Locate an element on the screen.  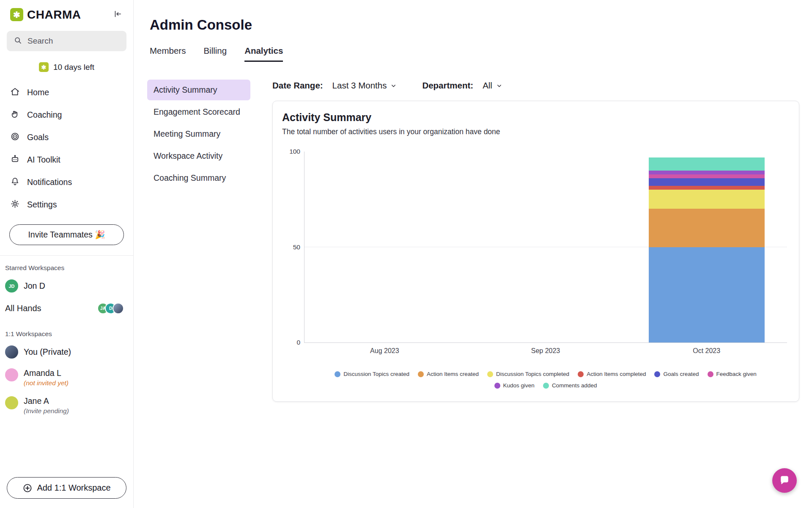
workspace-name: All Hands is located at coordinates (23, 308).